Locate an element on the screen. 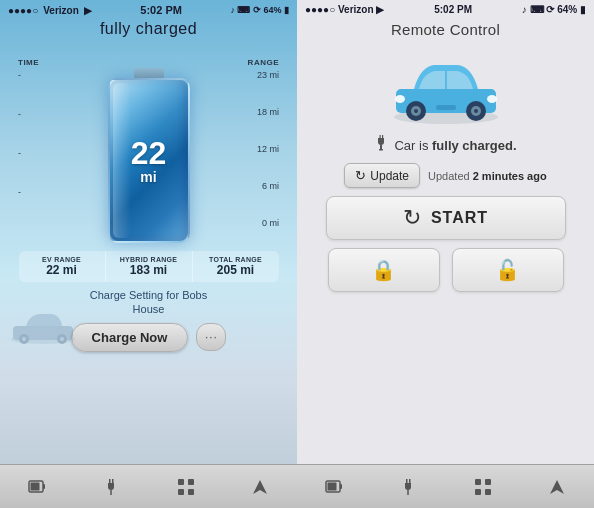  ev-range-value: 22 mi is located at coordinates (62, 270).